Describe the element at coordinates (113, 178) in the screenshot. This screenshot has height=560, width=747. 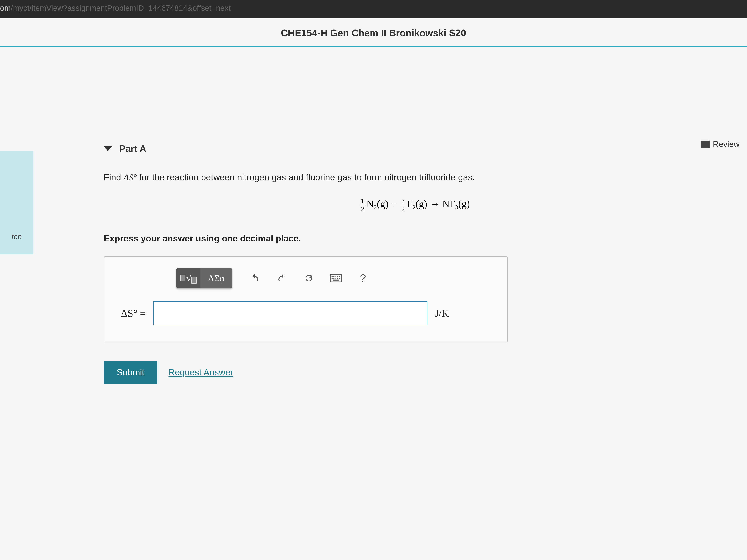
I see `prompt-pre: Find` at that location.